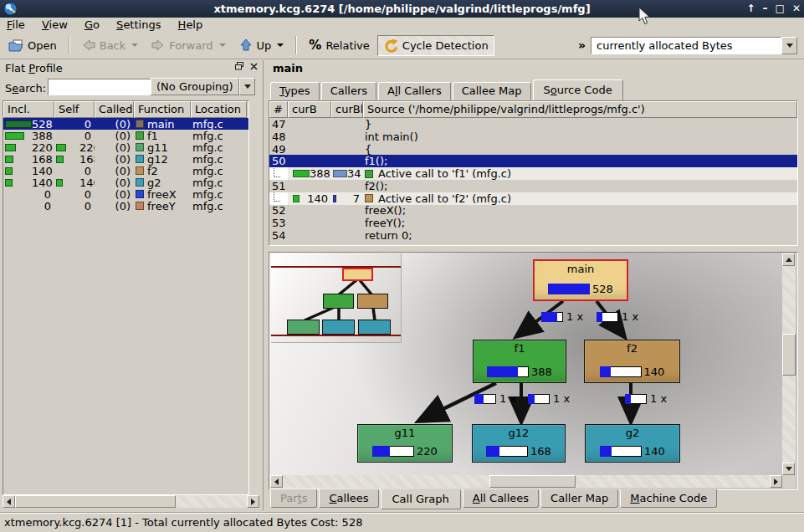  I want to click on back-button: Back, so click(110, 45).